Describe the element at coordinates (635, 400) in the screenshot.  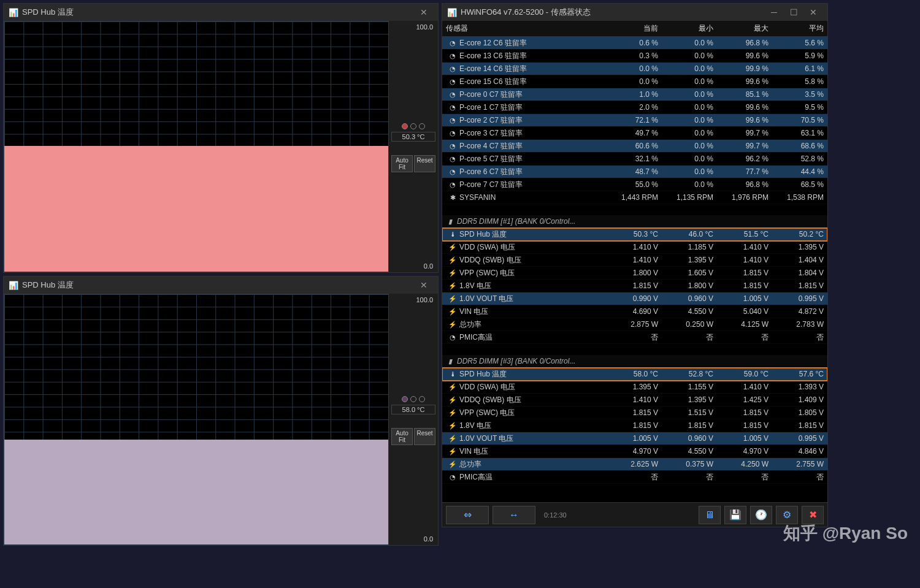
I see `sensor-row: ⚡VDDQ (SWB) 电压1.410 V1.395 V1.425 V1.409…` at that location.